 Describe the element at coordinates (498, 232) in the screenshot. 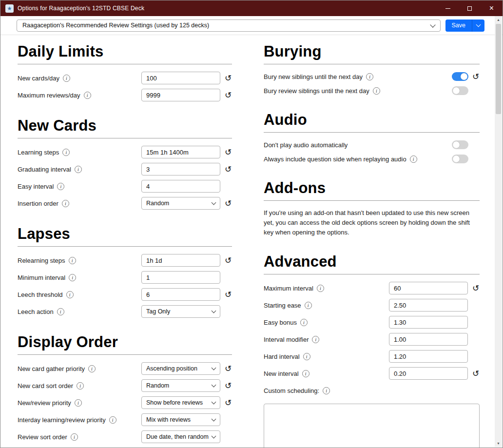

I see `scrollbar: ▲ ▼` at that location.